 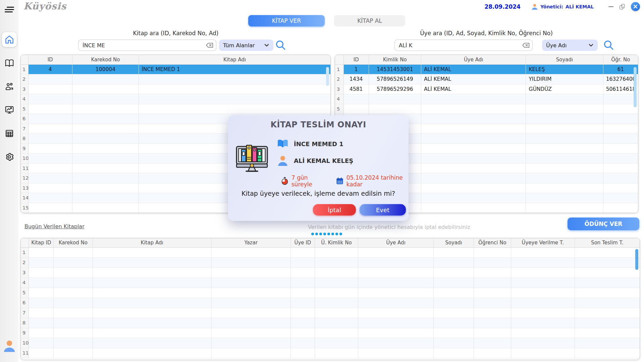 What do you see at coordinates (152, 243) in the screenshot?
I see `column-header: Kitap Adı` at bounding box center [152, 243].